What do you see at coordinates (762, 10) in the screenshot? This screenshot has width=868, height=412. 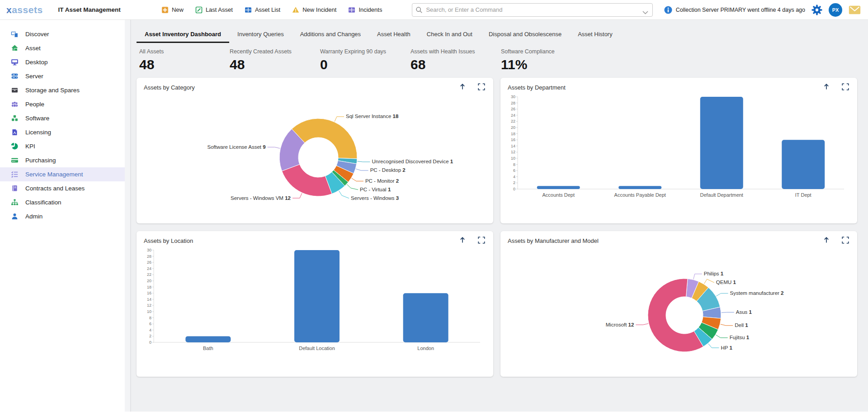 I see `topbar-right: Collection Server PRIMARY went offline 4…` at bounding box center [762, 10].